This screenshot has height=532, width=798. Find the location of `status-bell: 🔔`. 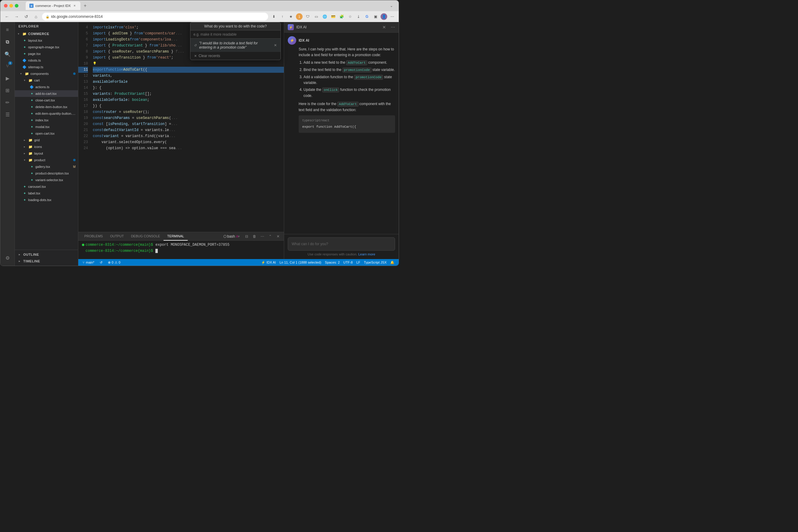

status-bell: 🔔 is located at coordinates (393, 263).